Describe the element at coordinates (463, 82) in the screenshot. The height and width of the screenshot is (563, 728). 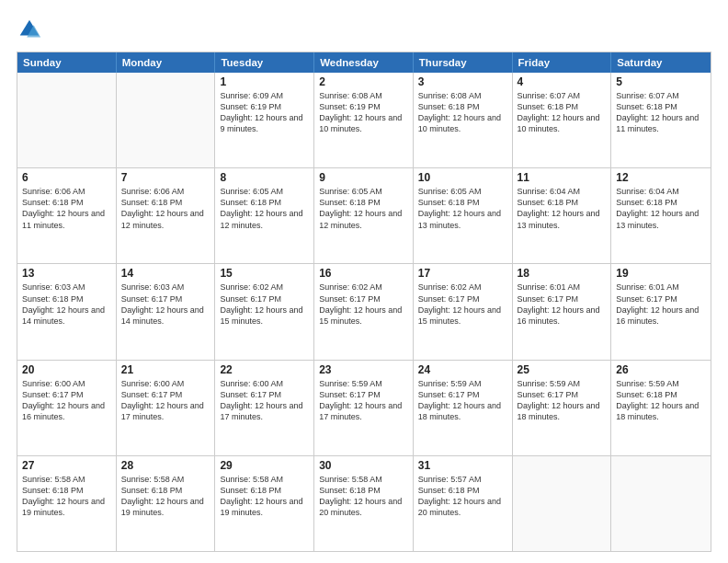
I see `day-number: 3` at that location.